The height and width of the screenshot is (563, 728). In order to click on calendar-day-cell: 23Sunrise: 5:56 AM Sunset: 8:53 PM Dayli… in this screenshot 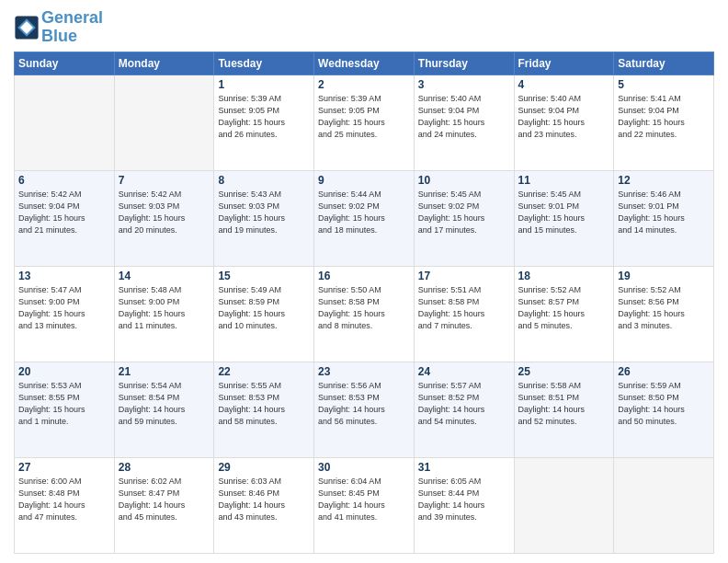, I will do `click(364, 409)`.